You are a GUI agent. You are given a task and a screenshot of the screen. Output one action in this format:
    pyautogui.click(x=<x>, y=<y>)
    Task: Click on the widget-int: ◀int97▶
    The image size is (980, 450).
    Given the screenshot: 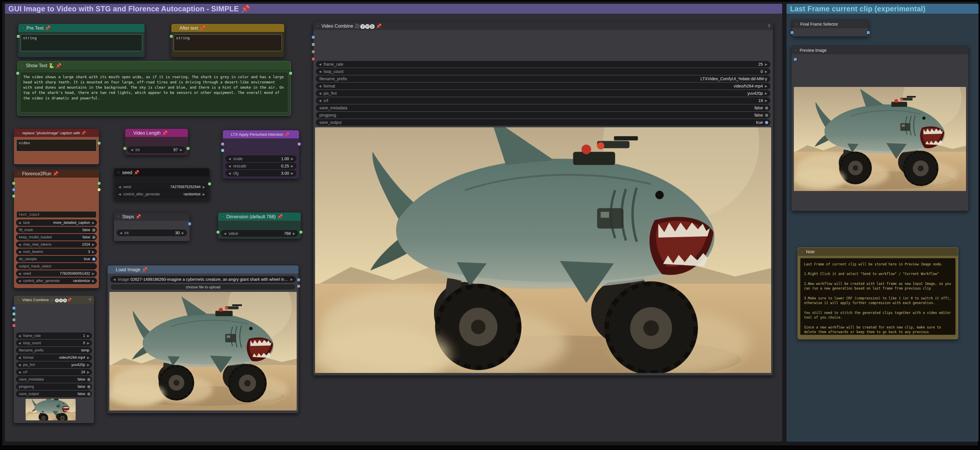 What is the action you would take?
    pyautogui.click(x=157, y=150)
    